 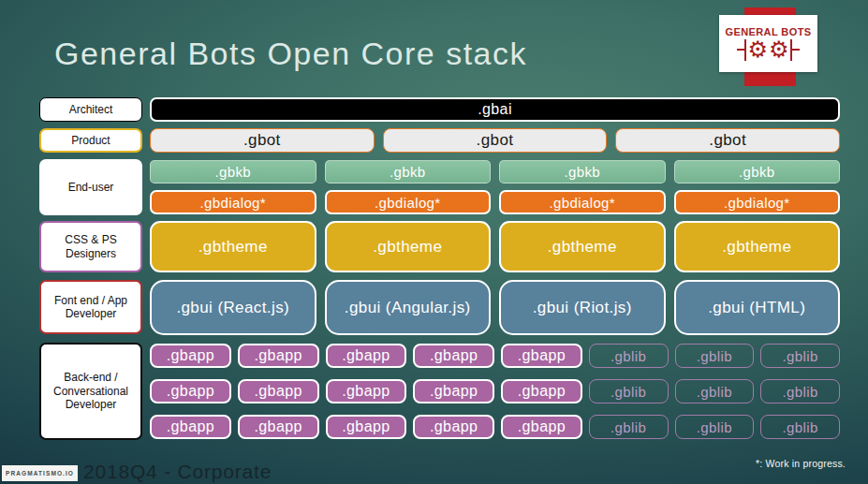 I want to click on gbai-box: .gbai, so click(x=494, y=110).